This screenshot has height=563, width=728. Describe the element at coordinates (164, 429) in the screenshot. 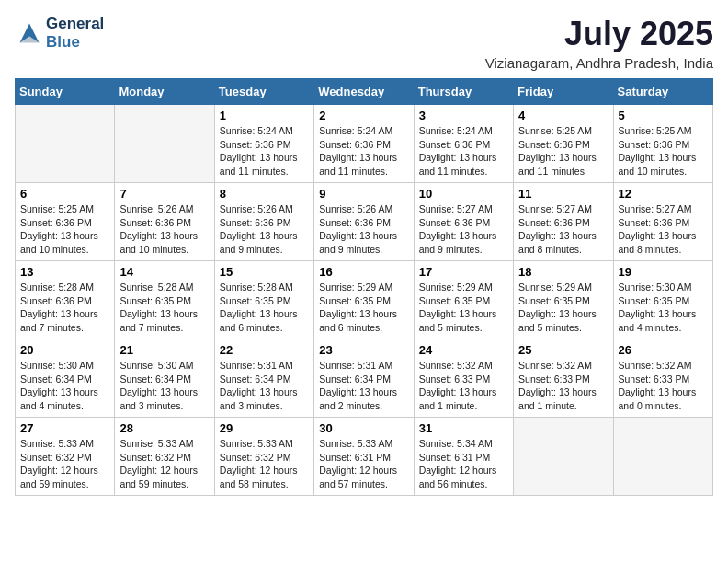

I see `day-number: 28` at that location.